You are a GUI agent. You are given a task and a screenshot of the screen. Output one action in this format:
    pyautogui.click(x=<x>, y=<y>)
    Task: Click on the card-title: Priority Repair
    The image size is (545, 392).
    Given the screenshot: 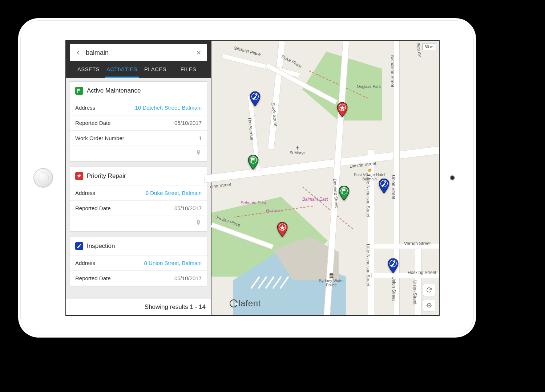 What is the action you would take?
    pyautogui.click(x=106, y=176)
    